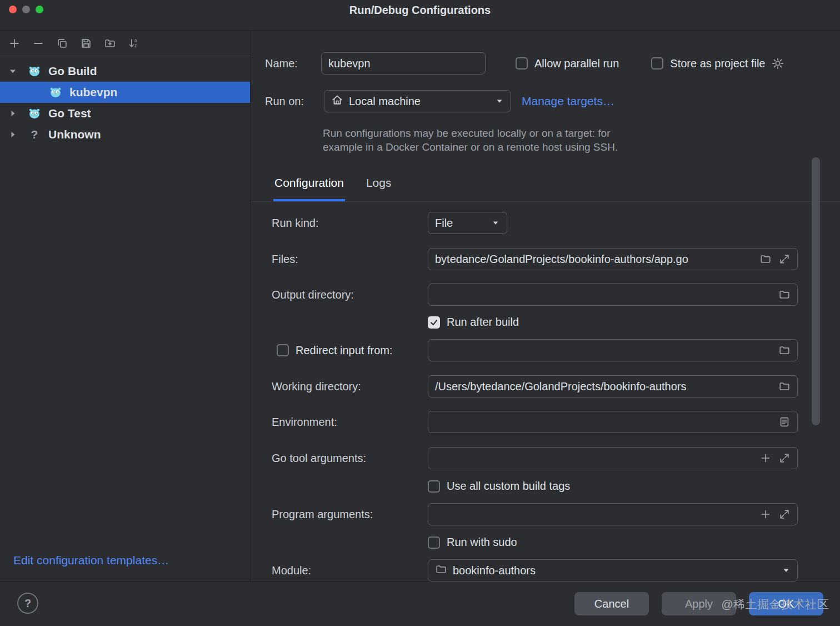 The height and width of the screenshot is (626, 840). I want to click on store-as-project-file-checkbox, so click(657, 63).